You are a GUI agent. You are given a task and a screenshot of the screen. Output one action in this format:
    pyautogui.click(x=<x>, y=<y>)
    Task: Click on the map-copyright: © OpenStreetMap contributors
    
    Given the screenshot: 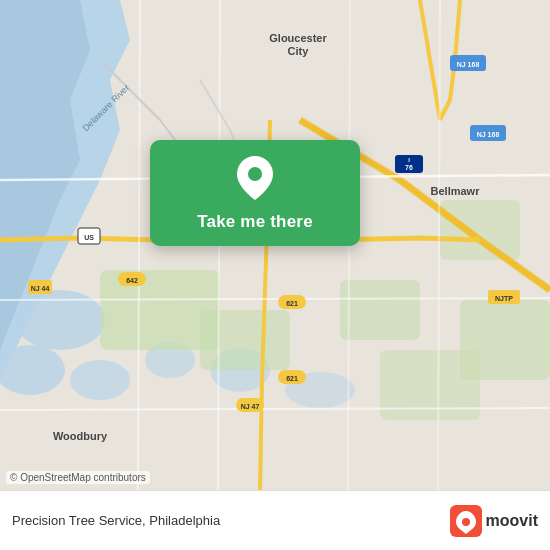 What is the action you would take?
    pyautogui.click(x=78, y=478)
    